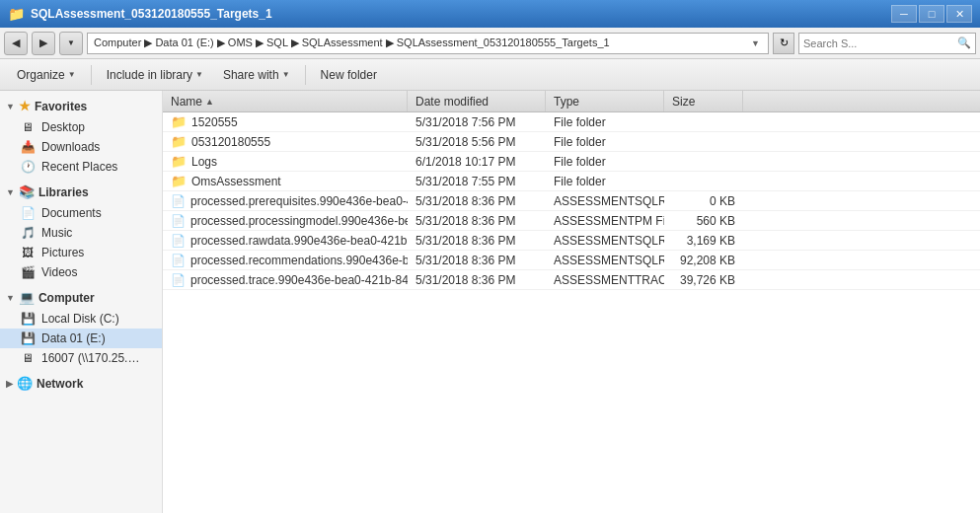  What do you see at coordinates (299, 241) in the screenshot?
I see `file-name: processed.rawdata.990e436e-bea0-421b-8..…` at bounding box center [299, 241].